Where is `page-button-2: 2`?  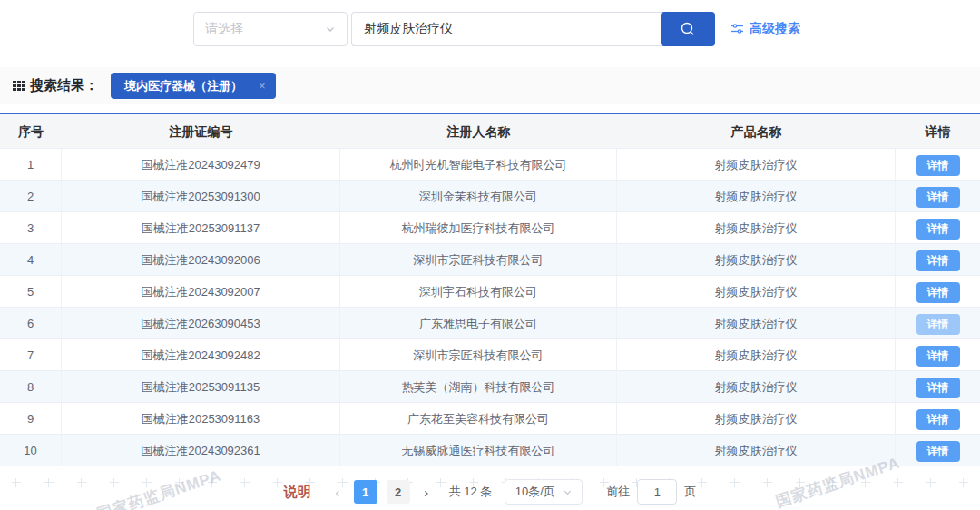
page-button-2: 2 is located at coordinates (398, 492).